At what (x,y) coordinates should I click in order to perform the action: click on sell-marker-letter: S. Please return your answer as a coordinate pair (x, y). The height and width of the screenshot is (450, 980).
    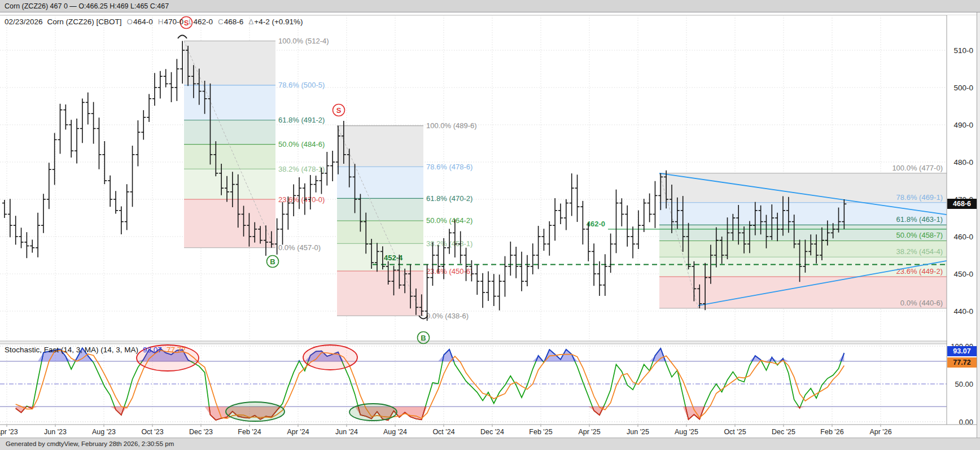
    Looking at the image, I should click on (339, 111).